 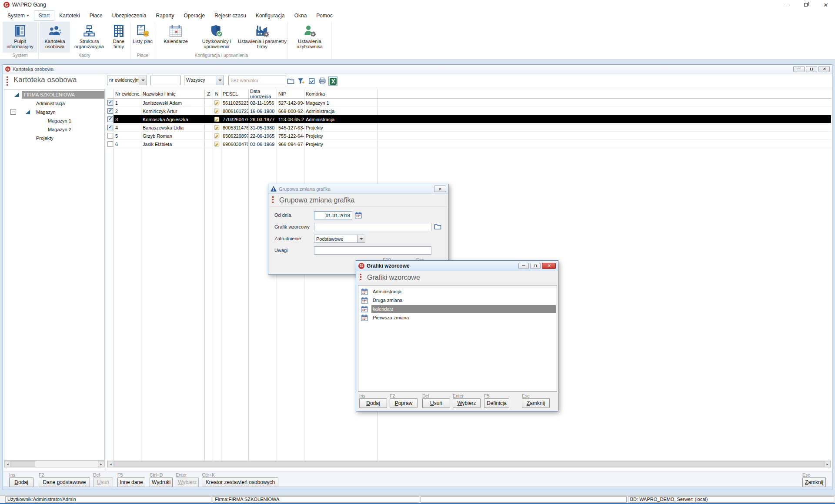 What do you see at coordinates (127, 80) in the screenshot?
I see `filter-field-select: nr ewidencyjny` at bounding box center [127, 80].